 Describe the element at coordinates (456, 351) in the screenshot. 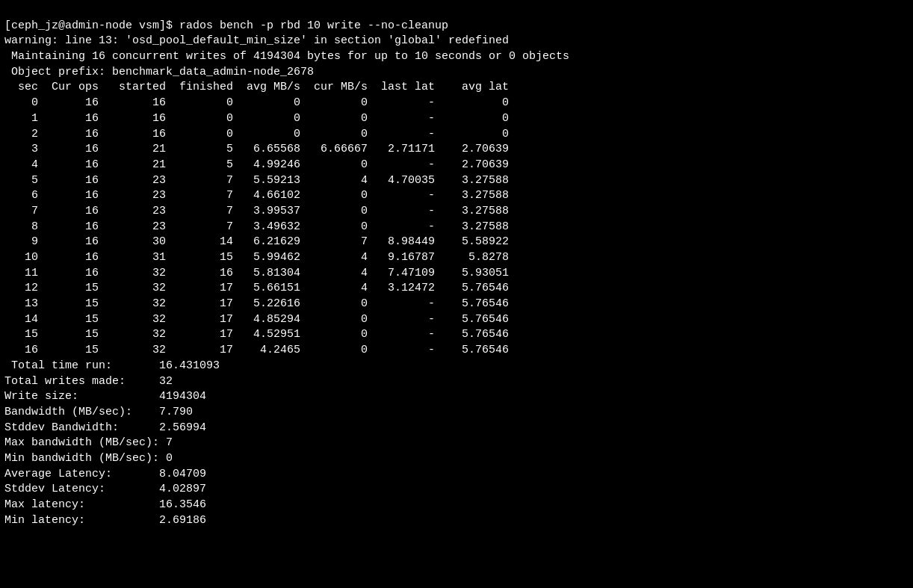

I see `terminal-line-21: 16 15 32 17 4.2465 0 - 5.76546` at that location.